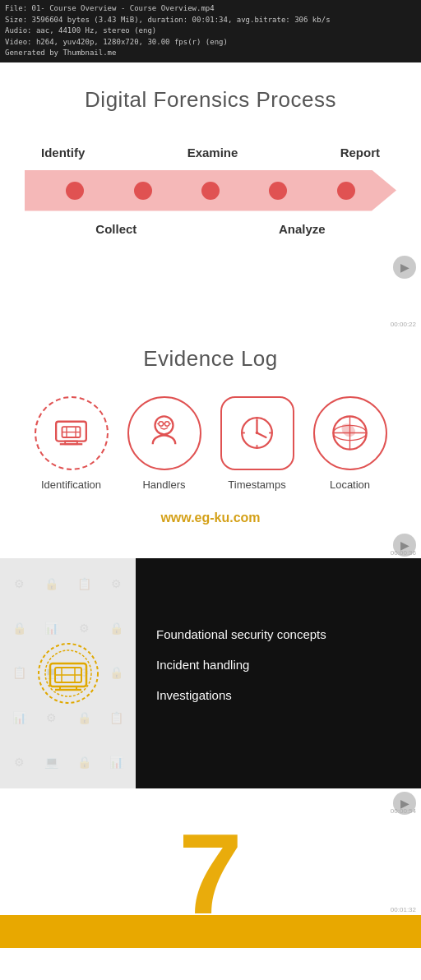  What do you see at coordinates (164, 432) in the screenshot?
I see `handlers-svg` at bounding box center [164, 432].